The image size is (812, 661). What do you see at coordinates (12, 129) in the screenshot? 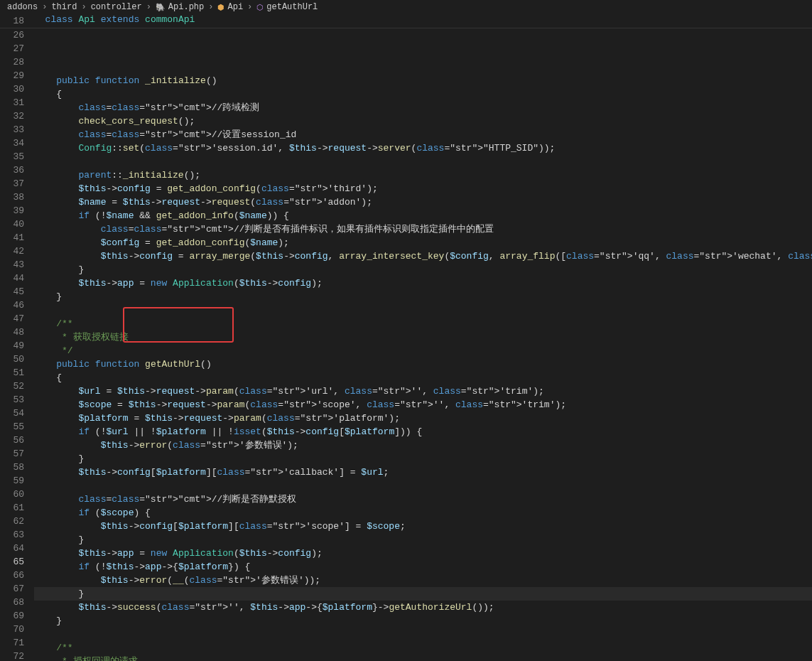
I see `line-number: 33` at bounding box center [12, 129].